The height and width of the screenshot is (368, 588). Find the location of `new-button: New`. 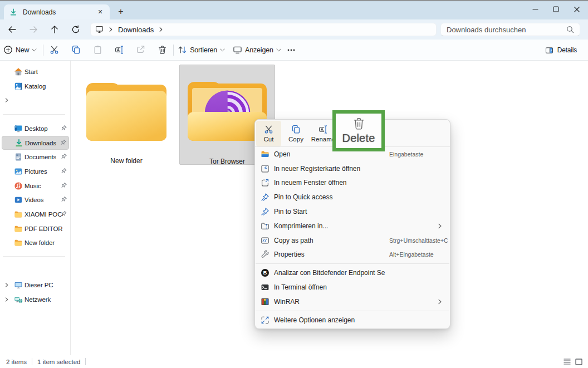

new-button: New is located at coordinates (20, 50).